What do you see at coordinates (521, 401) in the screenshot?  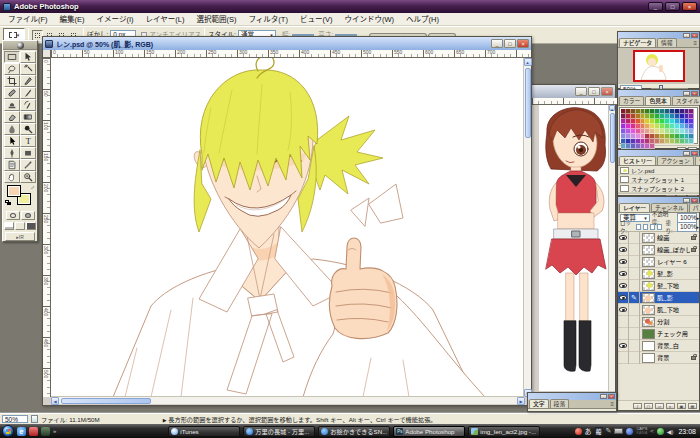 I see `scroll-right-arrow: ▶` at bounding box center [521, 401].